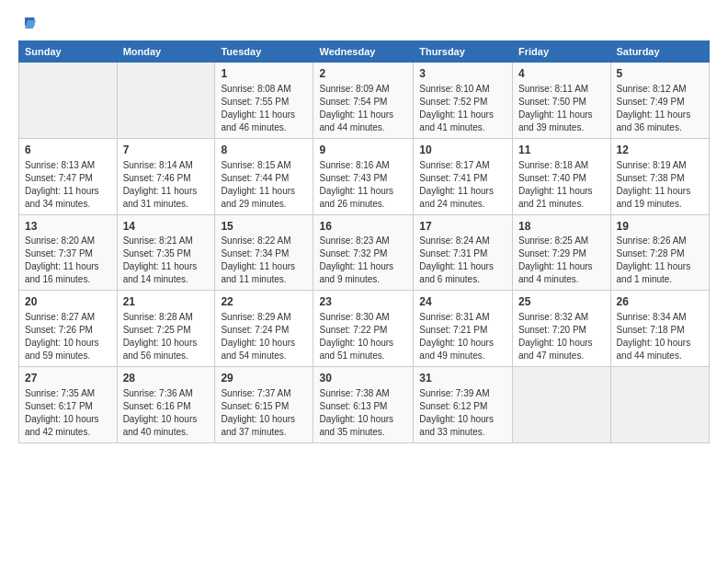 This screenshot has width=728, height=563. What do you see at coordinates (364, 177) in the screenshot?
I see `calendar-cell: 9Sunrise: 8:16 AM Sunset: 7:43 PM Daylig…` at bounding box center [364, 177].